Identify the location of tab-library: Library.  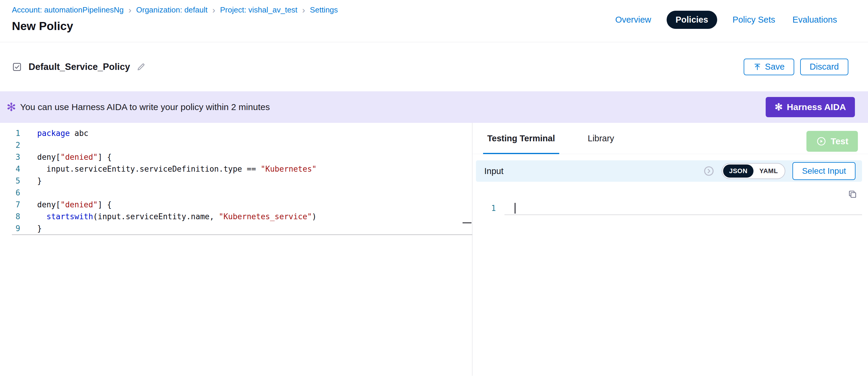
(601, 138).